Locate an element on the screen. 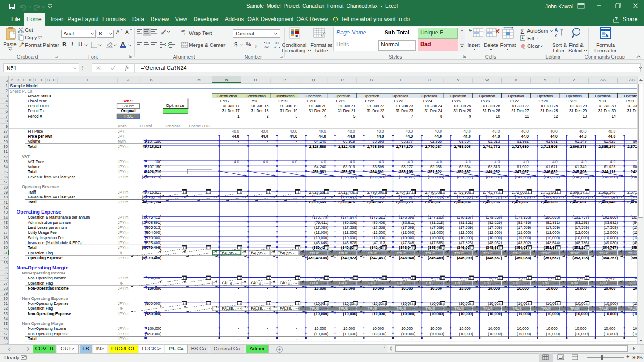 The width and height of the screenshot is (644, 362). svg-text: (340,923) is located at coordinates (350, 258).